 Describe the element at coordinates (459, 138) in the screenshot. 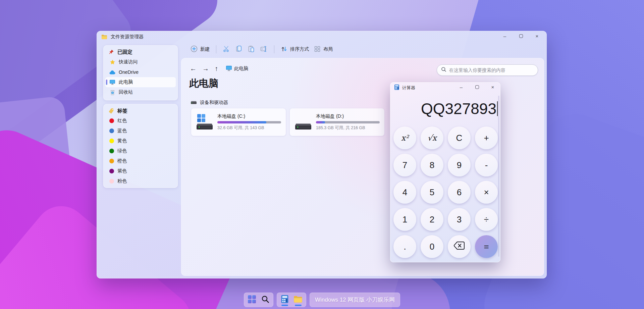

I see `calc-button-clear: C` at that location.